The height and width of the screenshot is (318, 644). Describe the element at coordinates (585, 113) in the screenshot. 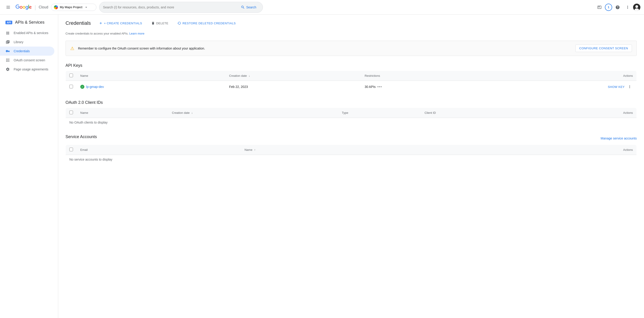

I see `oauth-actions-header: Actions` at that location.